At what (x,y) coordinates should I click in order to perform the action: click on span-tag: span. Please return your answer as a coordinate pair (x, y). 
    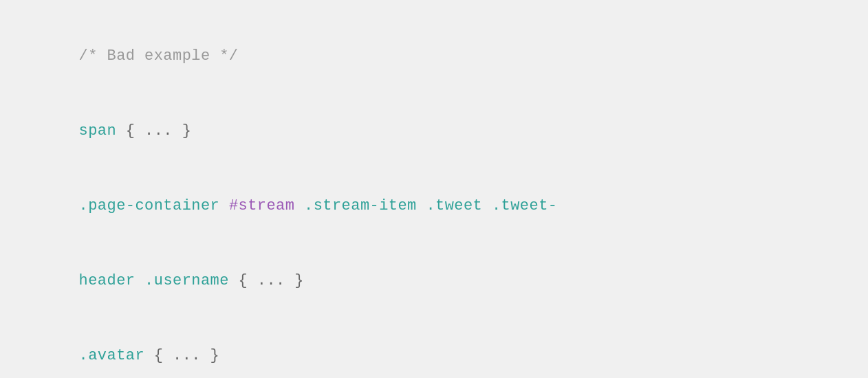
    Looking at the image, I should click on (98, 131).